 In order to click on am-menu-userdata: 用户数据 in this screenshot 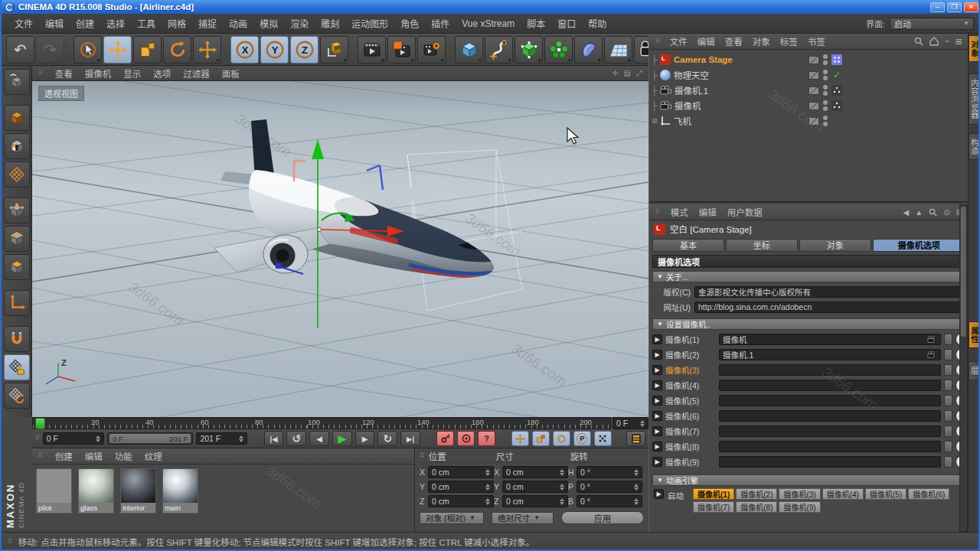, I will do `click(745, 212)`.